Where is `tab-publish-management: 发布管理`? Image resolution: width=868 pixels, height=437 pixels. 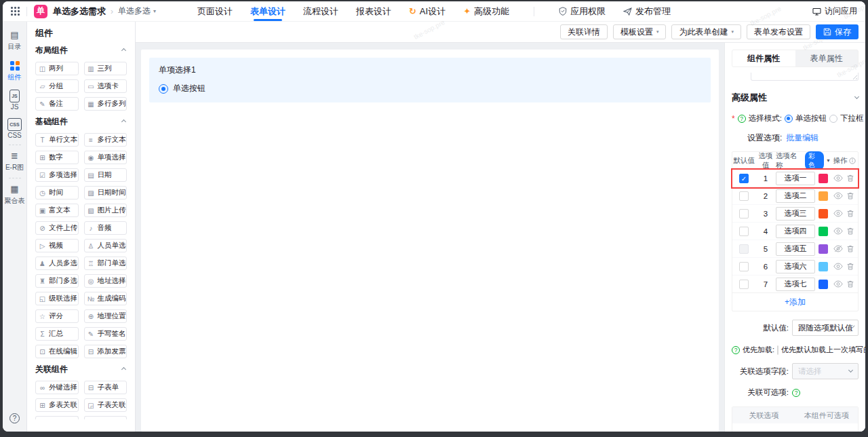 tab-publish-management: 发布管理 is located at coordinates (647, 11).